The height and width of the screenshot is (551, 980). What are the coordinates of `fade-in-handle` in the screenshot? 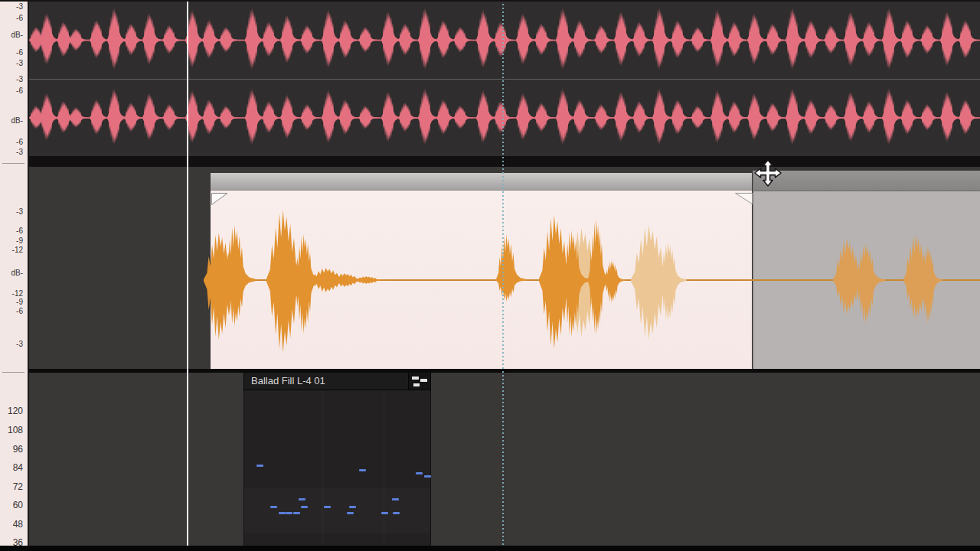 It's located at (220, 199).